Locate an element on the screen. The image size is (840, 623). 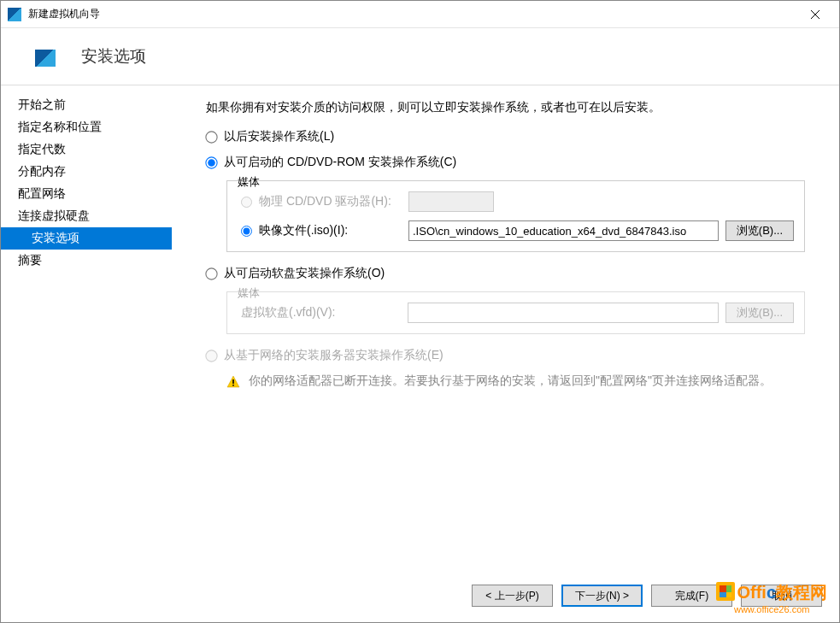
network-warning-text: 你的网络适配器已断开连接。若要执行基于网络的安装，请返回到"配置网络"页并连接网… is located at coordinates (510, 381).